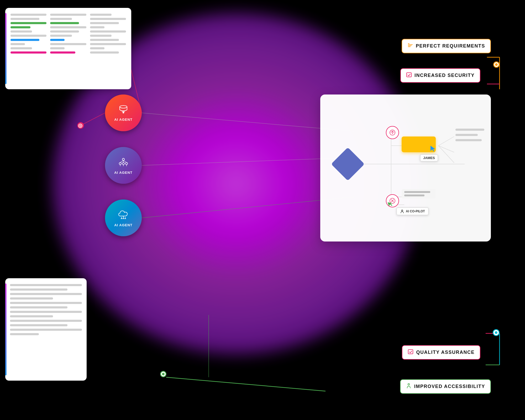  I want to click on badge-quality-text: QUALITY ASSURANCE, so click(445, 352).